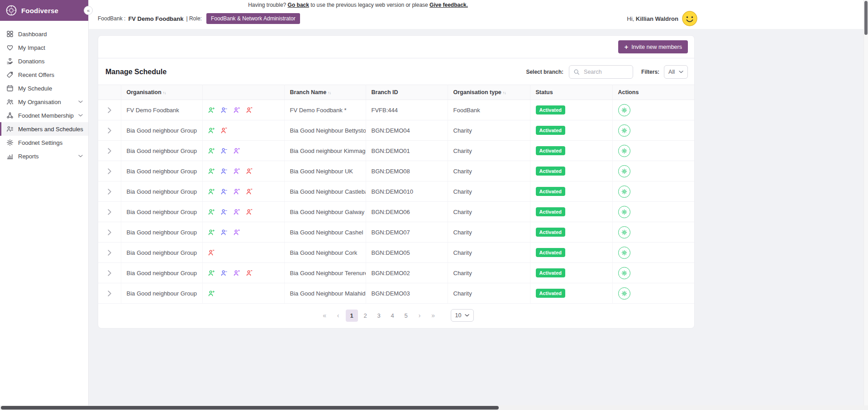  I want to click on pagination-first-button: «, so click(325, 316).